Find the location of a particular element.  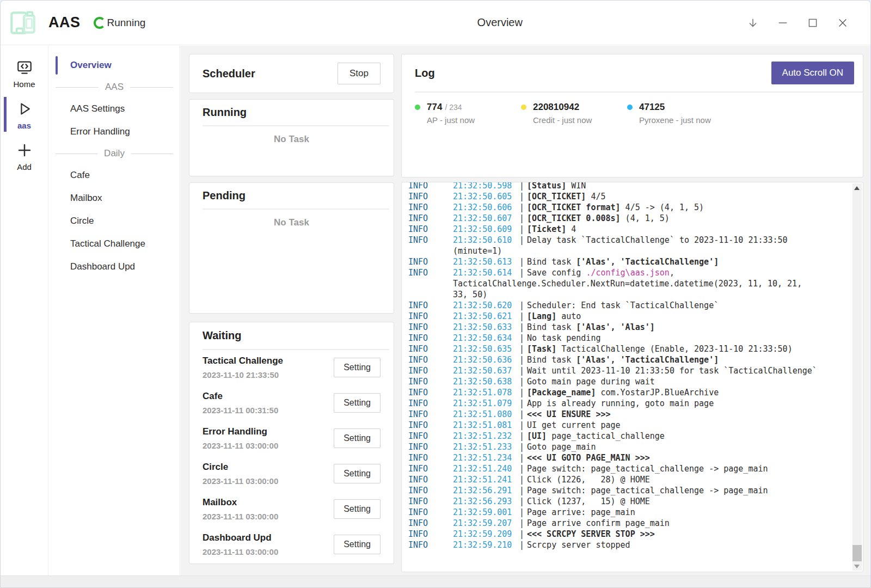

download-button is located at coordinates (753, 23).